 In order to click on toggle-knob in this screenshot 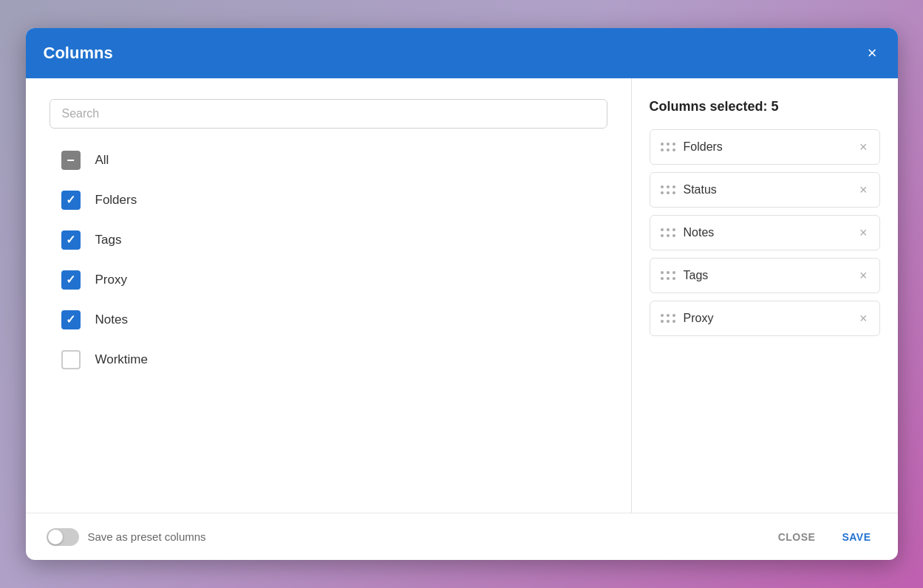, I will do `click(55, 537)`.